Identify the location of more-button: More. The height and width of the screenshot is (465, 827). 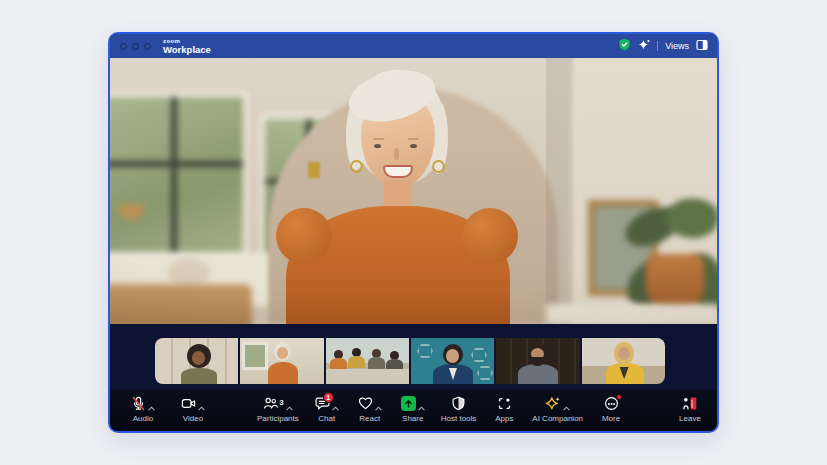
(611, 410).